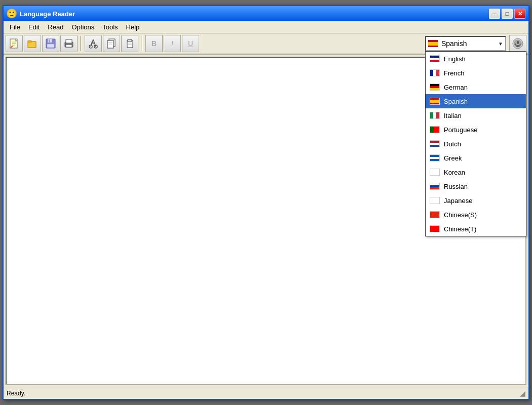 This screenshot has width=532, height=405. I want to click on maximize-button: □, so click(507, 14).